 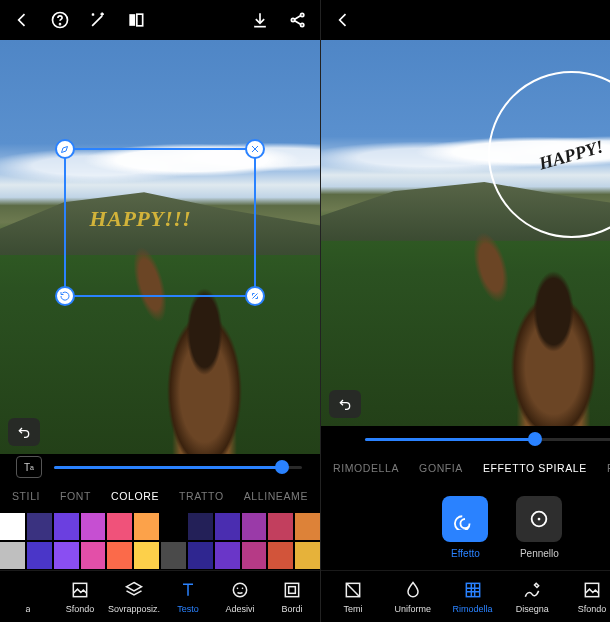 I want to click on nav-label: Bordi, so click(x=292, y=609).